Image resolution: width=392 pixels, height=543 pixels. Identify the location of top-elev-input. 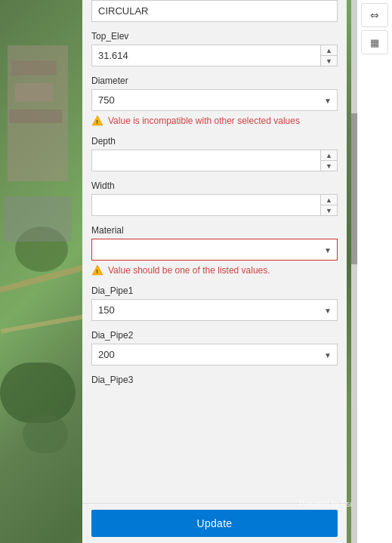
(206, 56).